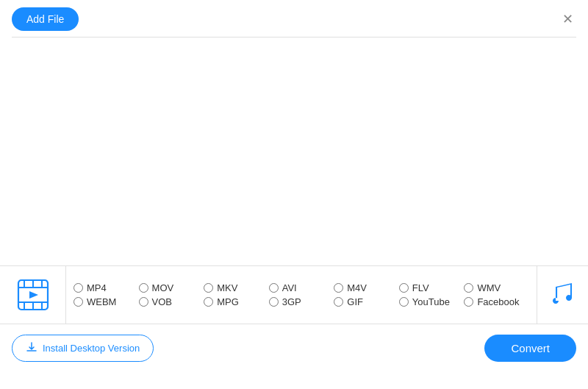  Describe the element at coordinates (273, 301) in the screenshot. I see `format-radio-3gp` at that location.